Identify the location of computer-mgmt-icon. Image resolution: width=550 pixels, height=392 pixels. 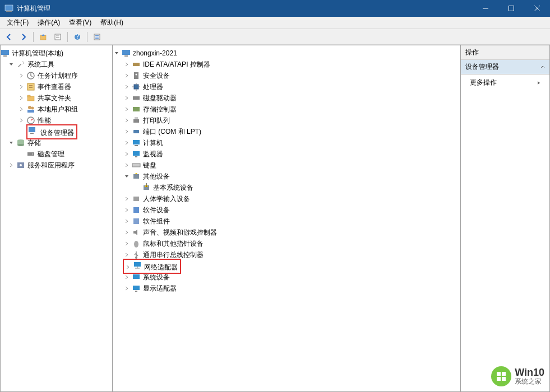
(5, 53).